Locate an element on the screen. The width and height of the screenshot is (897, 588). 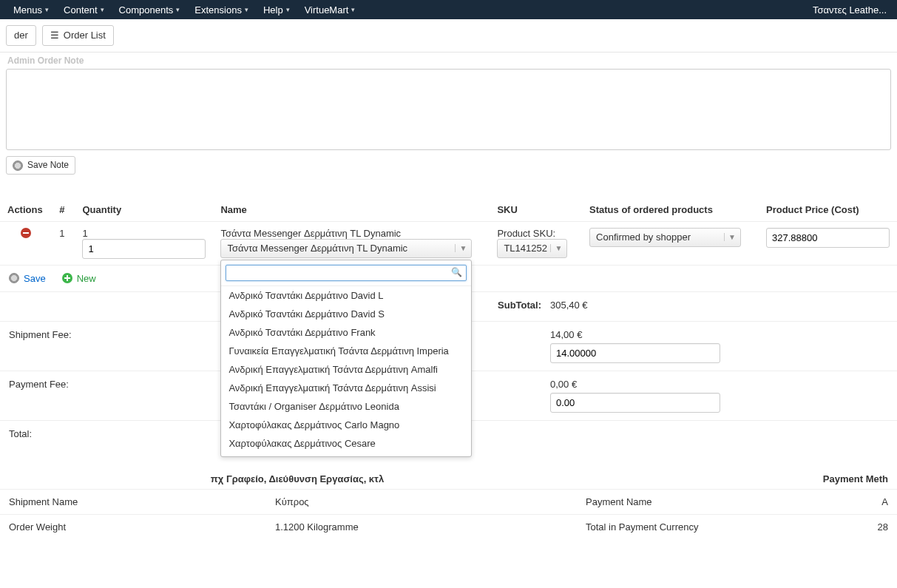
dropdown-option: Χαρτοφύλακας Δερμάτινος Cesare is located at coordinates (346, 444).